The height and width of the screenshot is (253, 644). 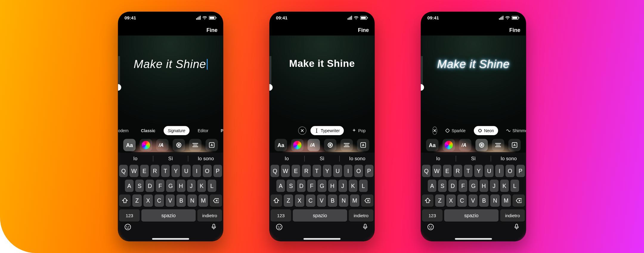 I want to click on key-Z: Z, so click(x=440, y=200).